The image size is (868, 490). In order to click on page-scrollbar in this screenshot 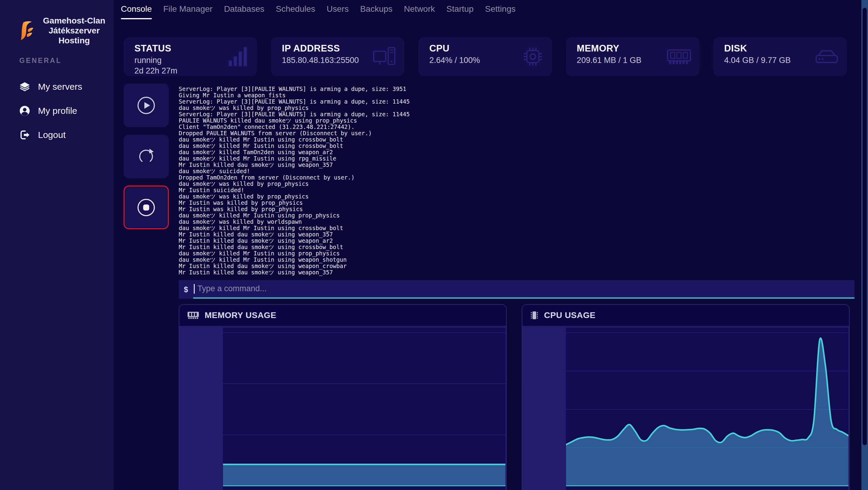, I will do `click(865, 245)`.